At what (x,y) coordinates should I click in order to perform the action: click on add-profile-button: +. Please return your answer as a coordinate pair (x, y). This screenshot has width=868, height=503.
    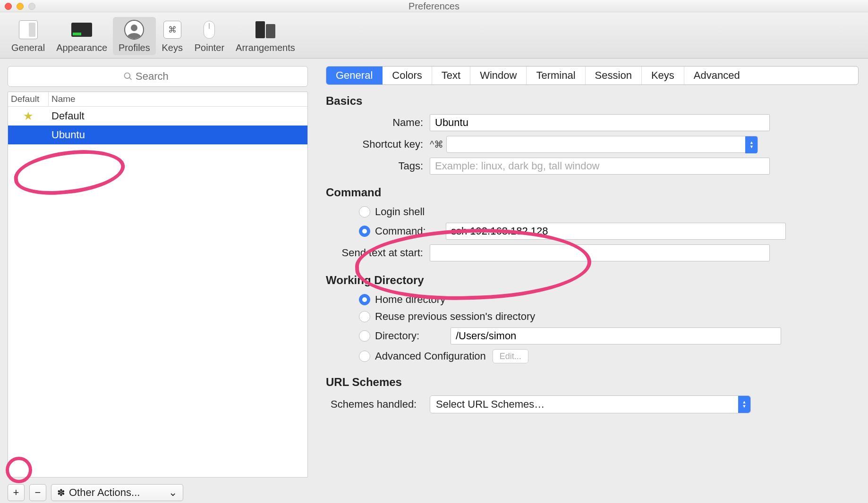
    Looking at the image, I should click on (16, 493).